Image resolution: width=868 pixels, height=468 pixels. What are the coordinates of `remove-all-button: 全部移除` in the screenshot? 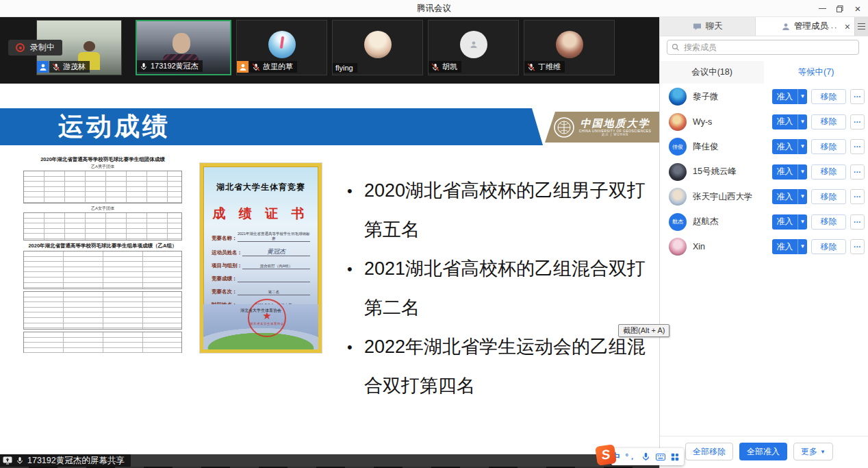 It's located at (709, 452).